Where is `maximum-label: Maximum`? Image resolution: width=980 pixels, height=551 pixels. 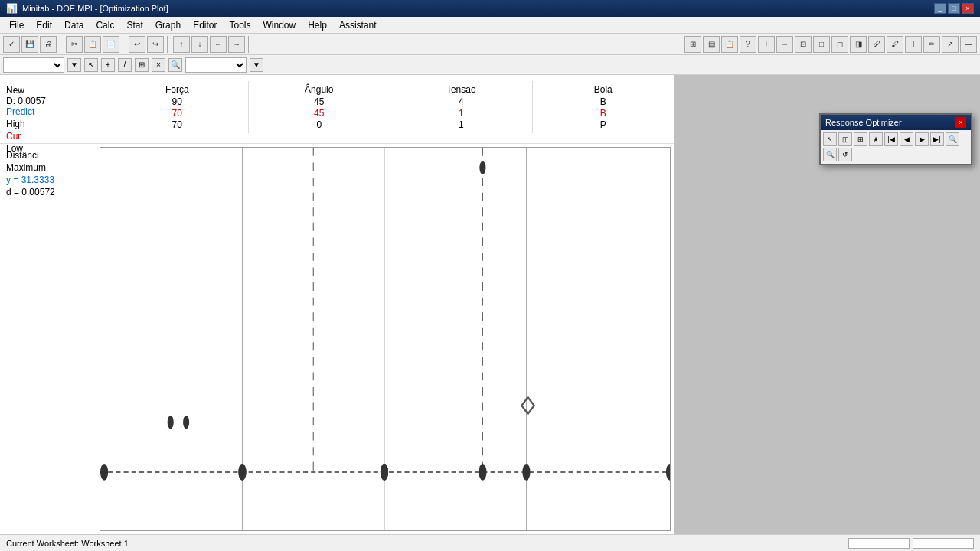
maximum-label: Maximum is located at coordinates (50, 168).